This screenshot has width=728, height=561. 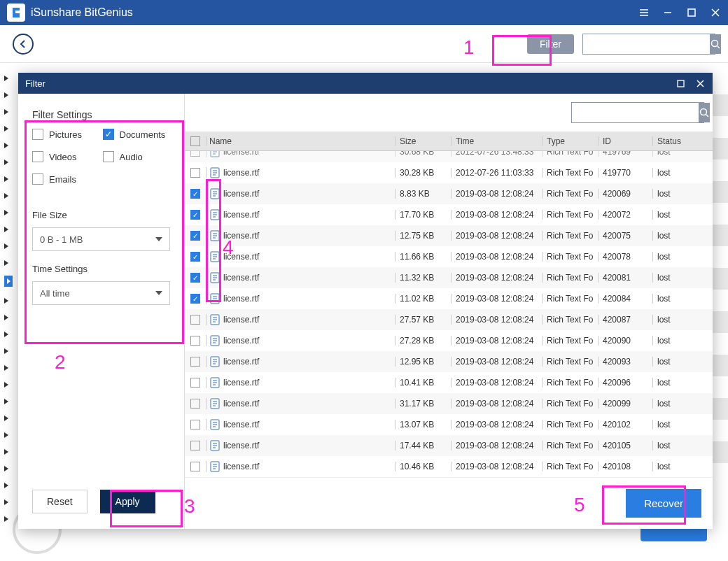 What do you see at coordinates (668, 13) in the screenshot?
I see `minimize-icon` at bounding box center [668, 13].